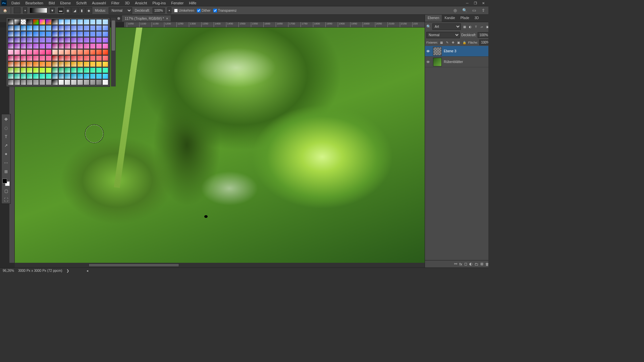 The height and width of the screenshot is (362, 644). What do you see at coordinates (467, 3) in the screenshot?
I see `window-minimize: ─` at bounding box center [467, 3].